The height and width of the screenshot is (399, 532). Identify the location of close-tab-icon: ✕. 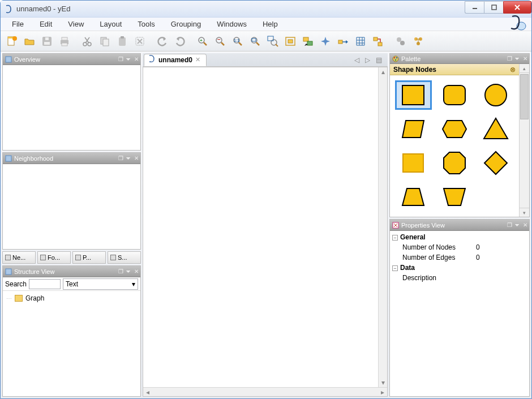
(198, 60).